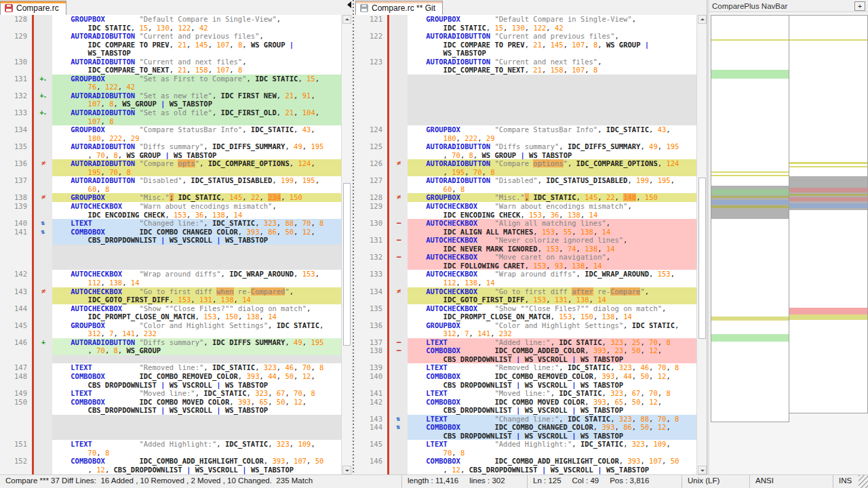 The width and height of the screenshot is (868, 488). What do you see at coordinates (526, 309) in the screenshot?
I see `code-line: 135 AUTOCHECKBOX "Show ""Close Files?"" …` at bounding box center [526, 309].